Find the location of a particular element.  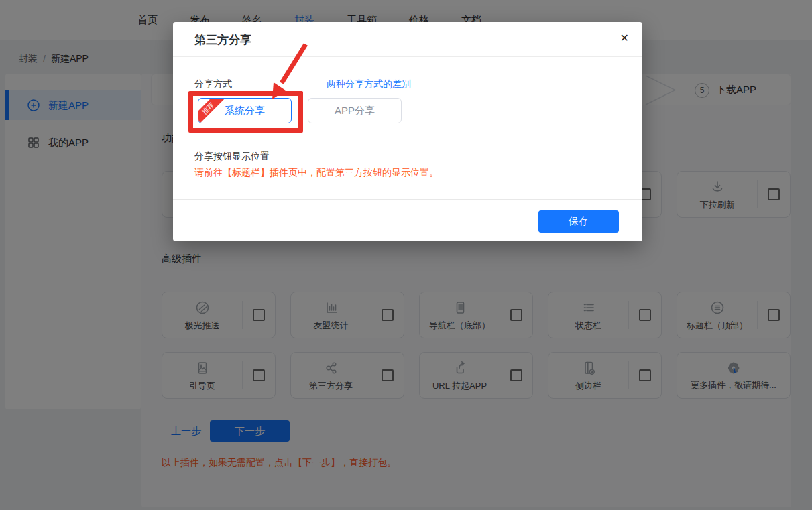

option-app-share: APP分享 is located at coordinates (355, 111).